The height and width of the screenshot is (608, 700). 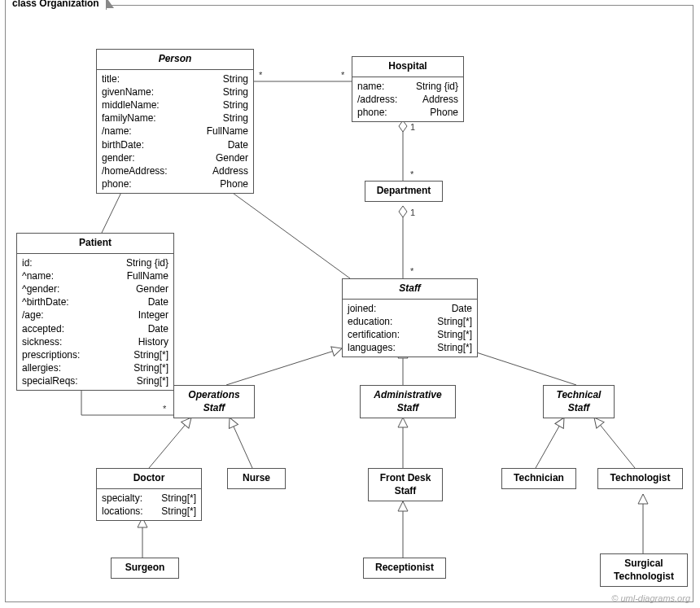 What do you see at coordinates (149, 479) in the screenshot?
I see `class-doctor-title: Doctor` at bounding box center [149, 479].